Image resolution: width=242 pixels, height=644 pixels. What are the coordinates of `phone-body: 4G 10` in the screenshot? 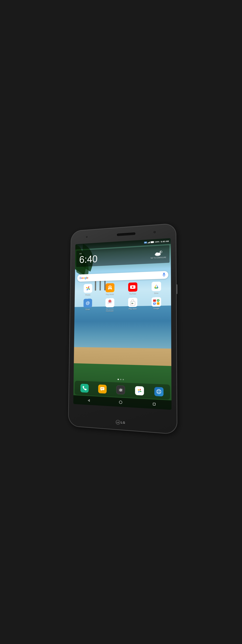 It's located at (123, 329).